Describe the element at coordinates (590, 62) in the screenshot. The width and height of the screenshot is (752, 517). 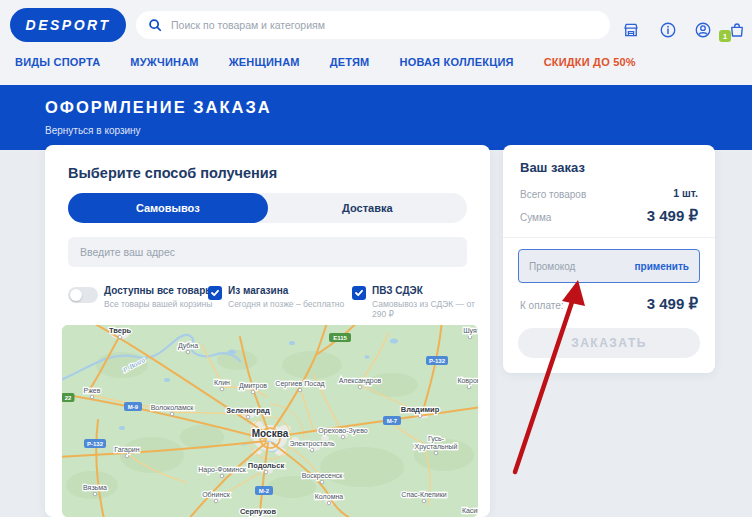
I see `nav-item-sale: СКИДКИ ДО 50%` at that location.